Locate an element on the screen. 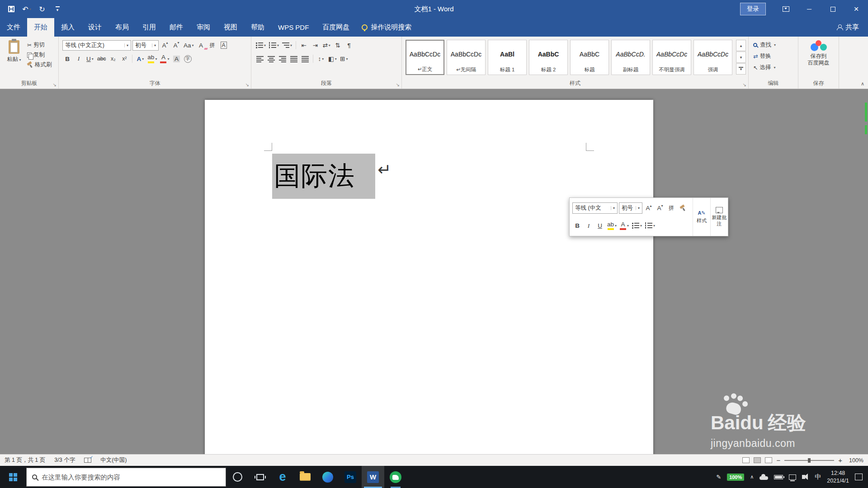  change-case-button: Aa▾ is located at coordinates (189, 45).